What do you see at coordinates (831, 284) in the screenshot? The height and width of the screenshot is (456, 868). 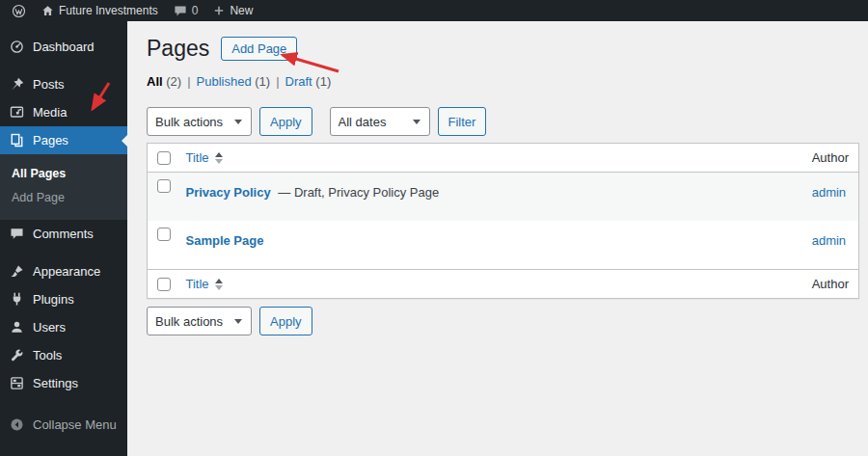 I see `column-author-footer: Author` at bounding box center [831, 284].